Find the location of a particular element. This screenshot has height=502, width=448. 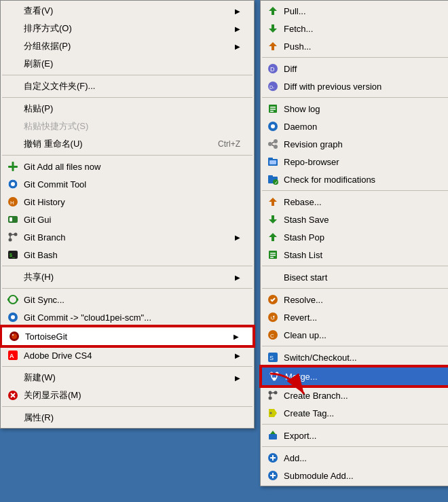

revision-graph-label: Revision graph is located at coordinates (360, 144).